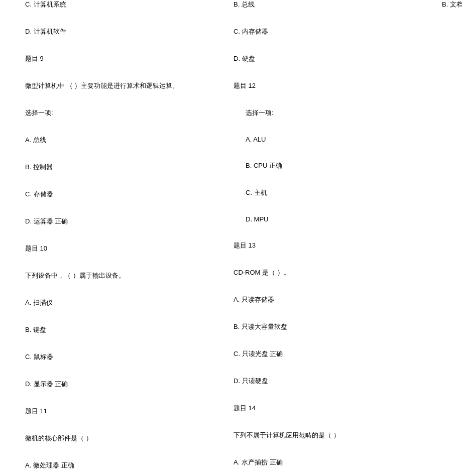  Describe the element at coordinates (127, 330) in the screenshot. I see `text-line: B. 键盘` at that location.